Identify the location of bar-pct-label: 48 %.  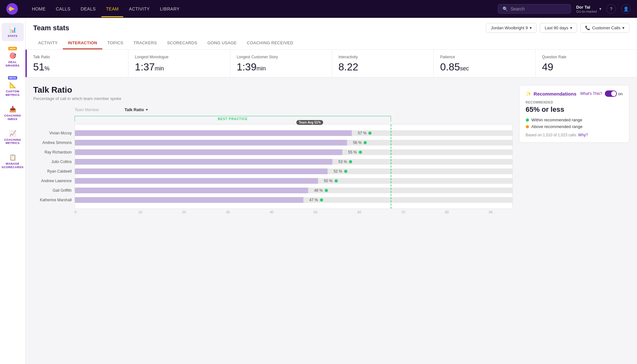
(319, 190).